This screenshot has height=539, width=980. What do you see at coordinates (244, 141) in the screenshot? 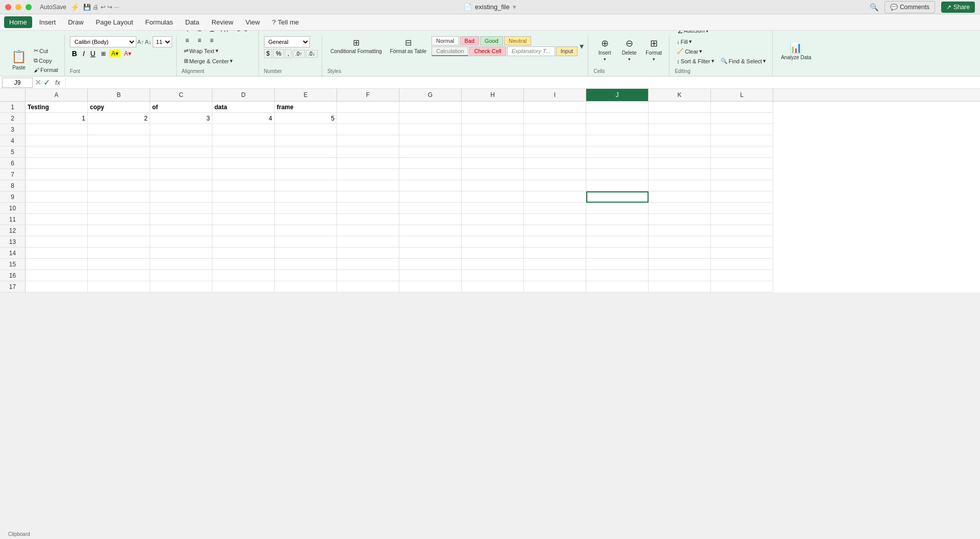
I see `cell-d4` at bounding box center [244, 141].